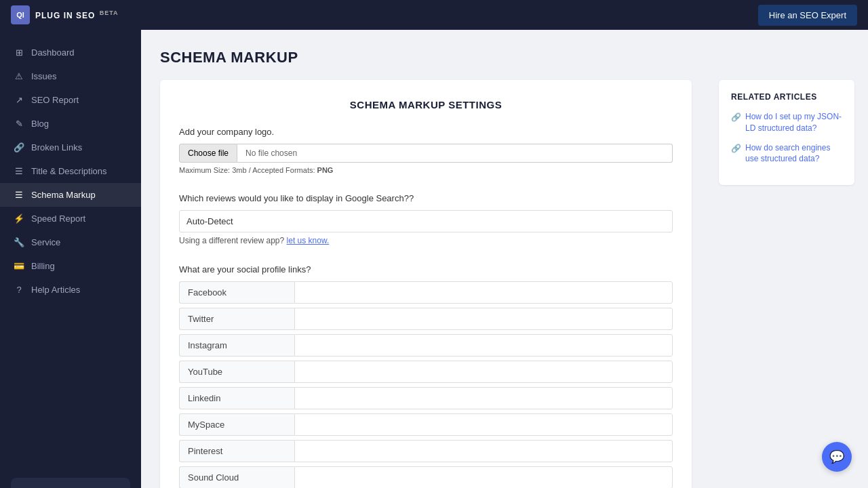 Image resolution: width=868 pixels, height=488 pixels. I want to click on header-logo: QI PLUG IN SEO BETA, so click(65, 15).